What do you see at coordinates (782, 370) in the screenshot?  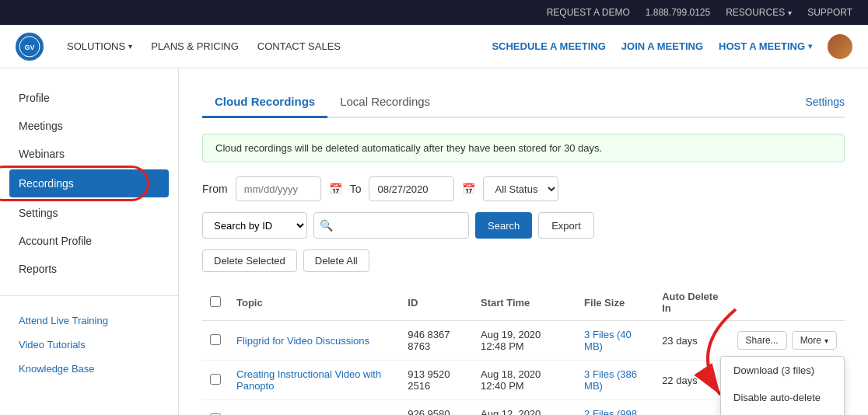 I see `dropdown-download: Download (3 files)` at bounding box center [782, 370].